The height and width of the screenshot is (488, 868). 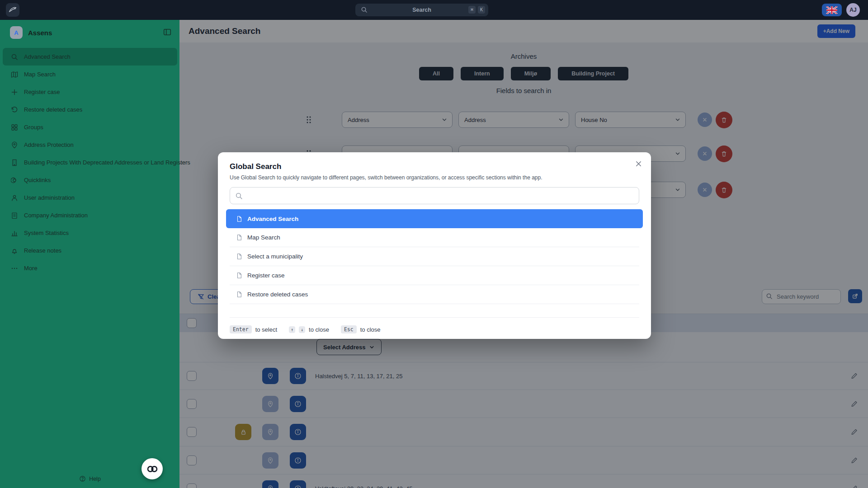 I want to click on sidebar-item-advanced-search: Advanced Search, so click(x=90, y=57).